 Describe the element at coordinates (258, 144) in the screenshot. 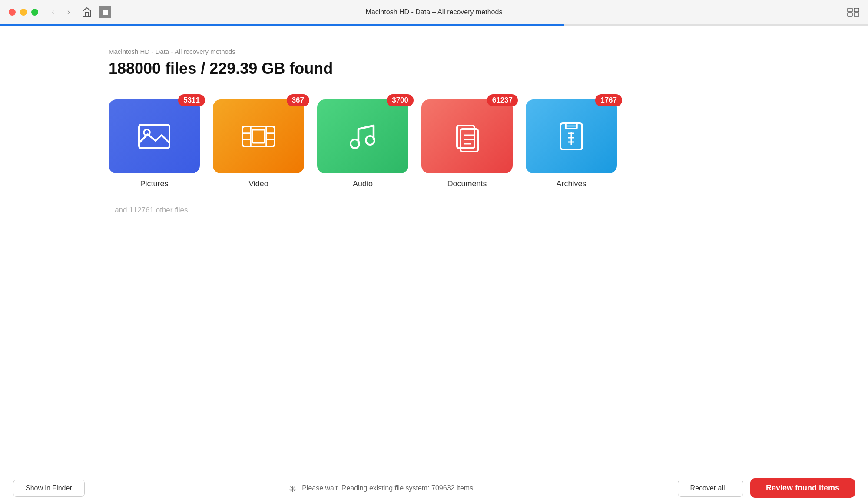

I see `category-video: 367 Video` at that location.